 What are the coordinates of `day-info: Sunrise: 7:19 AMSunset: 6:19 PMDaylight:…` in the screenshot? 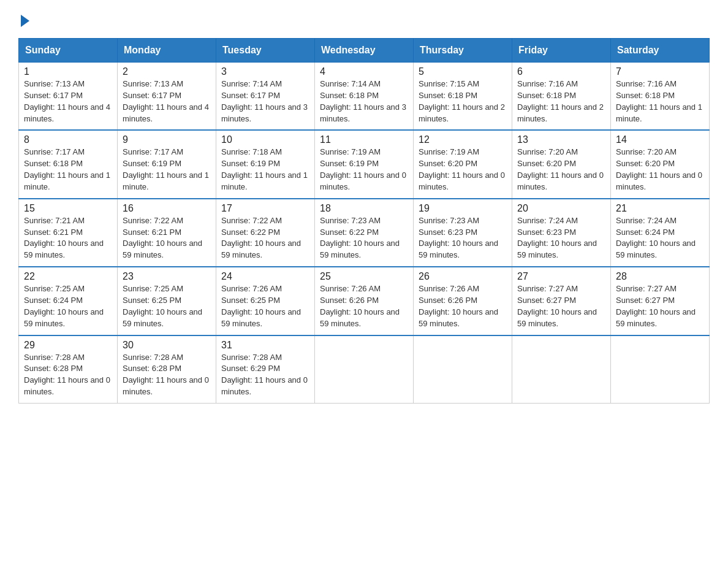 It's located at (364, 169).